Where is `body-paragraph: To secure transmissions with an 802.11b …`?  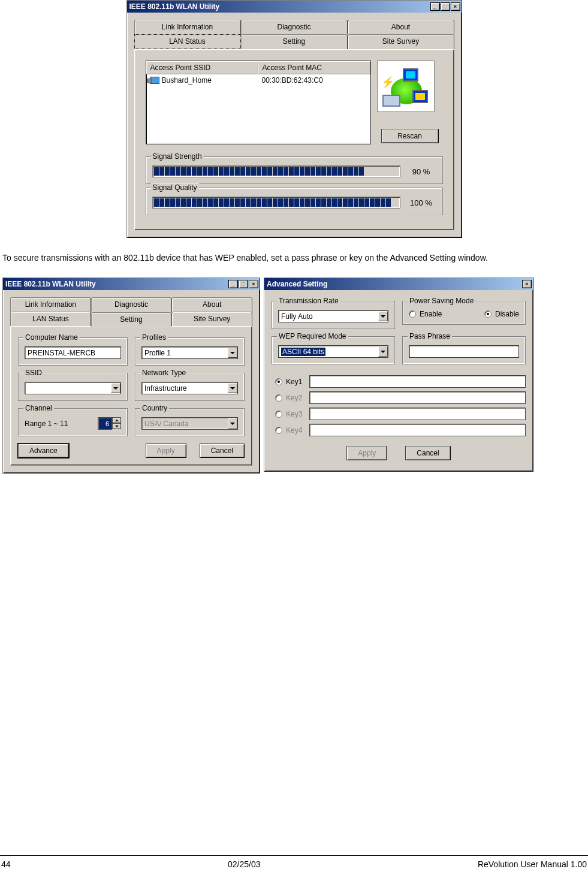 body-paragraph: To secure transmissions with an 802.11b … is located at coordinates (294, 258).